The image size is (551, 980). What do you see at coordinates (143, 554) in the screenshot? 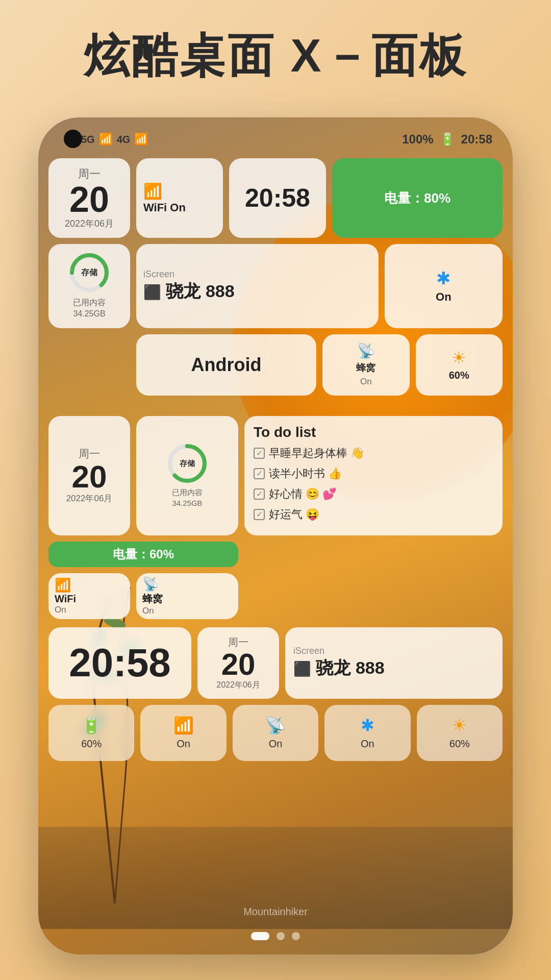
I see `battery-bar-label-2: 电量：60%` at bounding box center [143, 554].